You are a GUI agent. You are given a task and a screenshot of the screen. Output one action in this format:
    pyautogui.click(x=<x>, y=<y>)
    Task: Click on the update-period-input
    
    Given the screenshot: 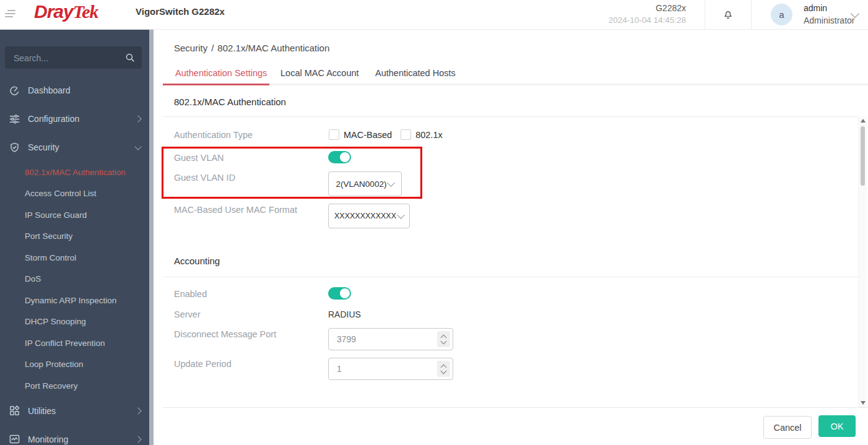 What is the action you would take?
    pyautogui.click(x=383, y=369)
    